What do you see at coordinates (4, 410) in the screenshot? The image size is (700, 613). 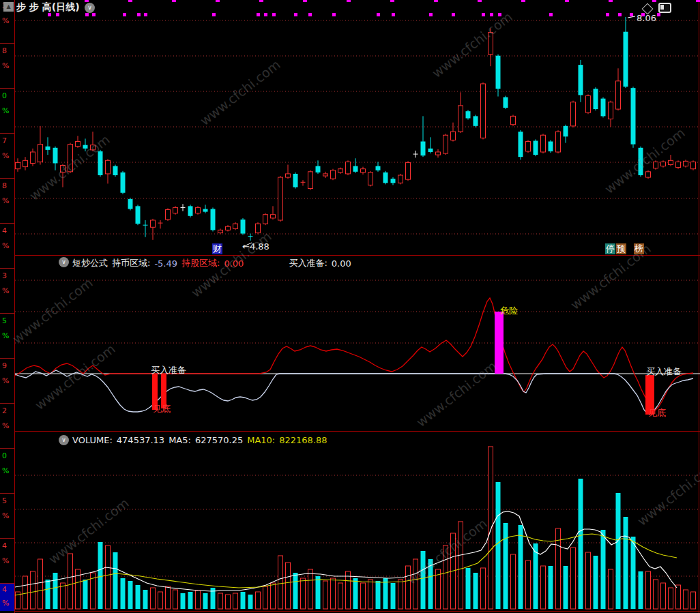 I see `quote-row-value: 2` at bounding box center [4, 410].